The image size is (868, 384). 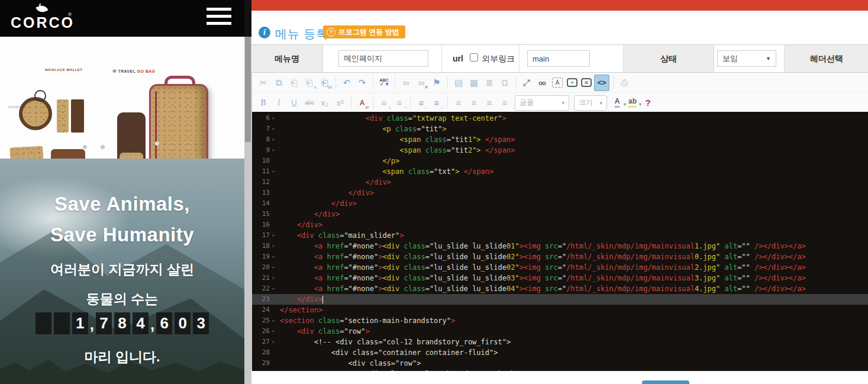 I want to click on underline-icon: U, so click(x=294, y=103).